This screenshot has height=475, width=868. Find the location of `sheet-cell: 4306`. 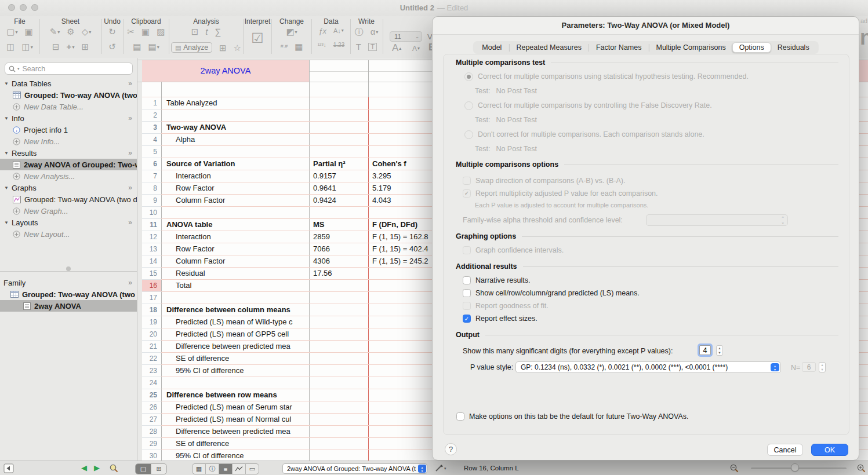

sheet-cell: 4306 is located at coordinates (339, 262).